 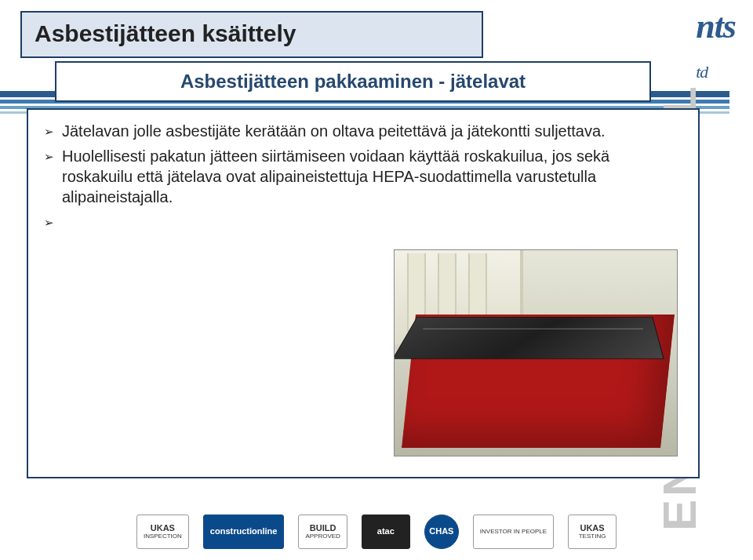 I want to click on bullet-item: ➢ Huolellisesti pakatun jätteen siirtämi…, so click(x=363, y=176).